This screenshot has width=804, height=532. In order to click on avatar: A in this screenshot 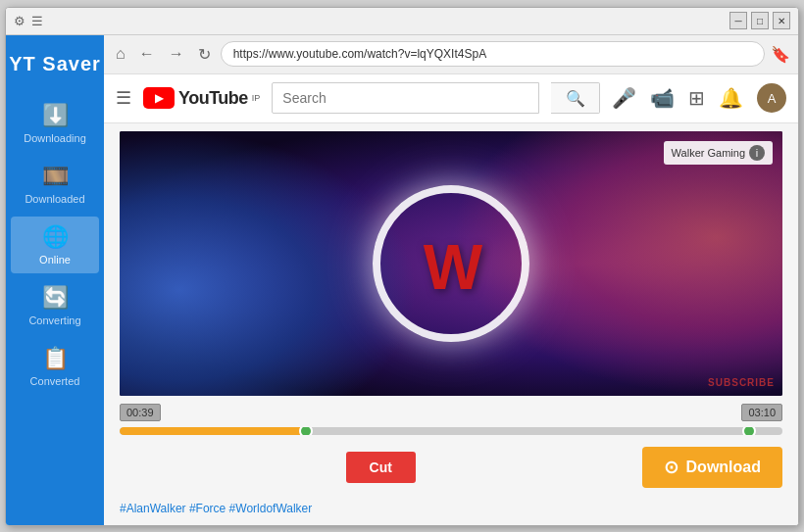, I will do `click(772, 98)`.